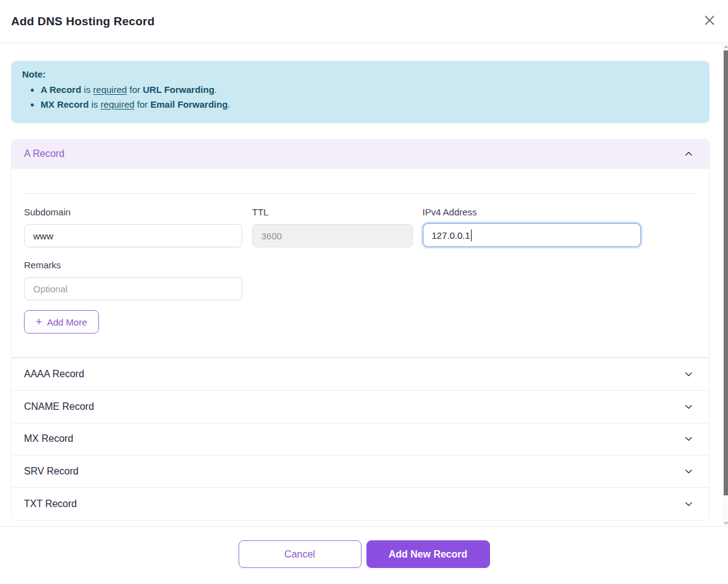 This screenshot has height=584, width=728. I want to click on ipv4-address-label: IPv4 Address, so click(449, 212).